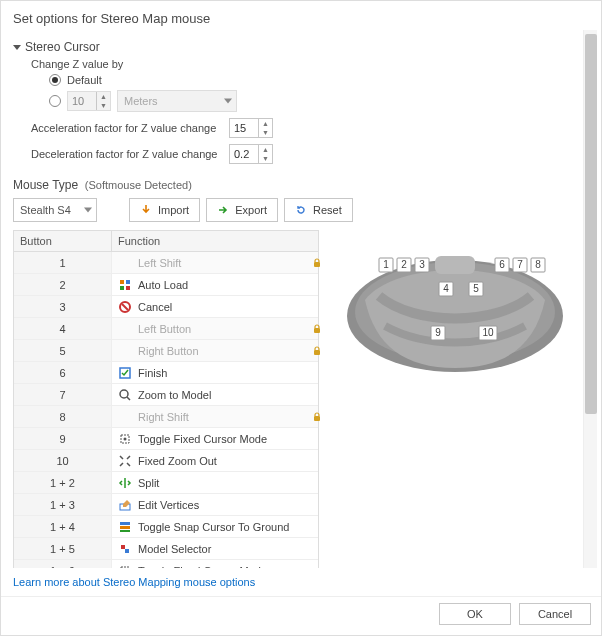  What do you see at coordinates (215, 350) in the screenshot?
I see `function-cell: Right Button` at bounding box center [215, 350].